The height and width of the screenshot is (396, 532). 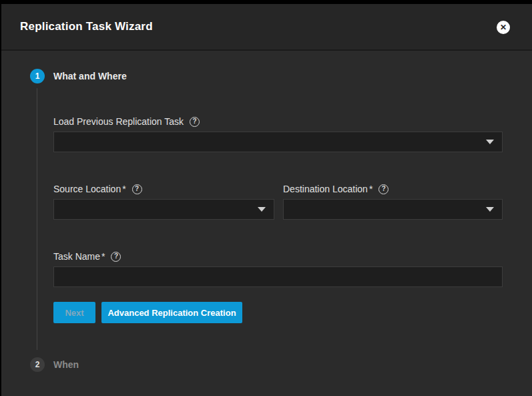 What do you see at coordinates (278, 276) in the screenshot?
I see `task-name-input` at bounding box center [278, 276].